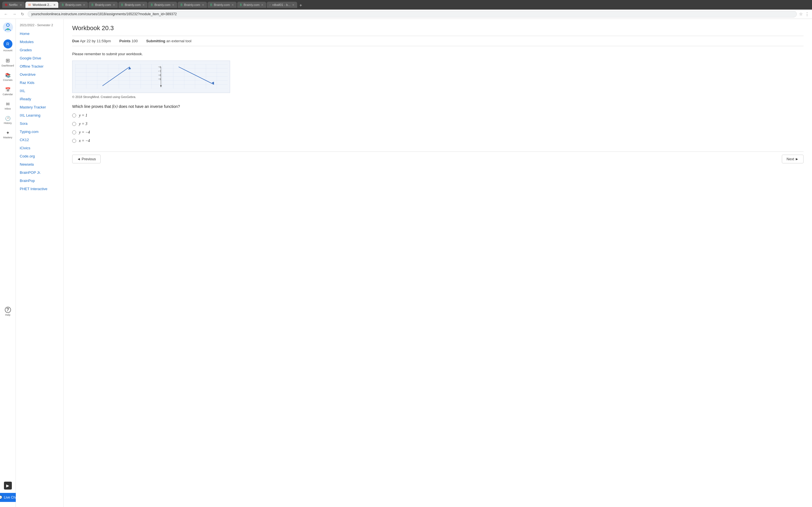  Describe the element at coordinates (40, 148) in the screenshot. I see `sidebar-item-icivics: iCivics` at that location.